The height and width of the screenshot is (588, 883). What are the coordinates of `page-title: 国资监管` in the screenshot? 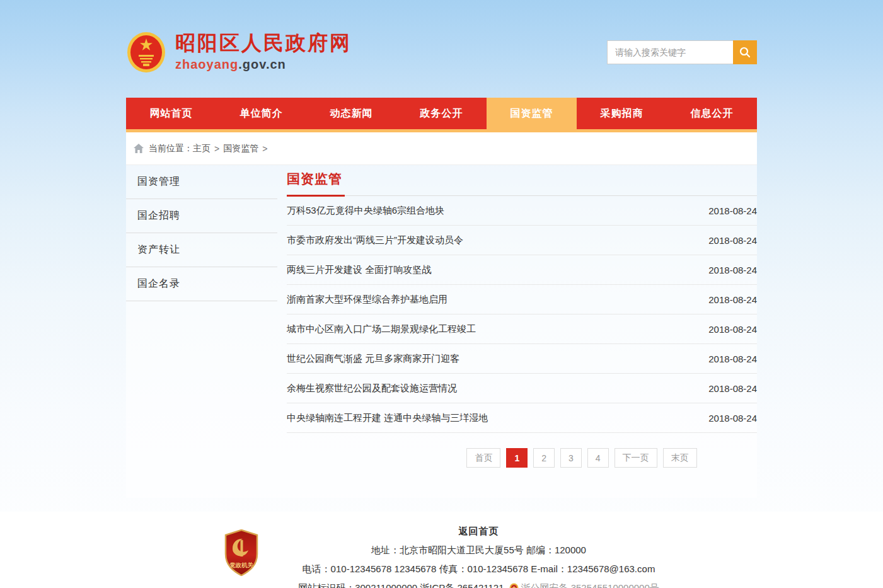 It's located at (315, 179).